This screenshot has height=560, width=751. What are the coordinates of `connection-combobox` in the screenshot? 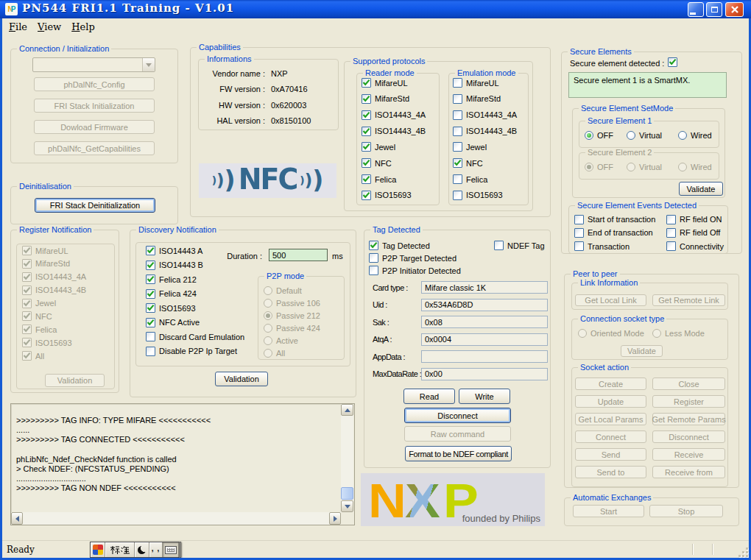 It's located at (94, 65).